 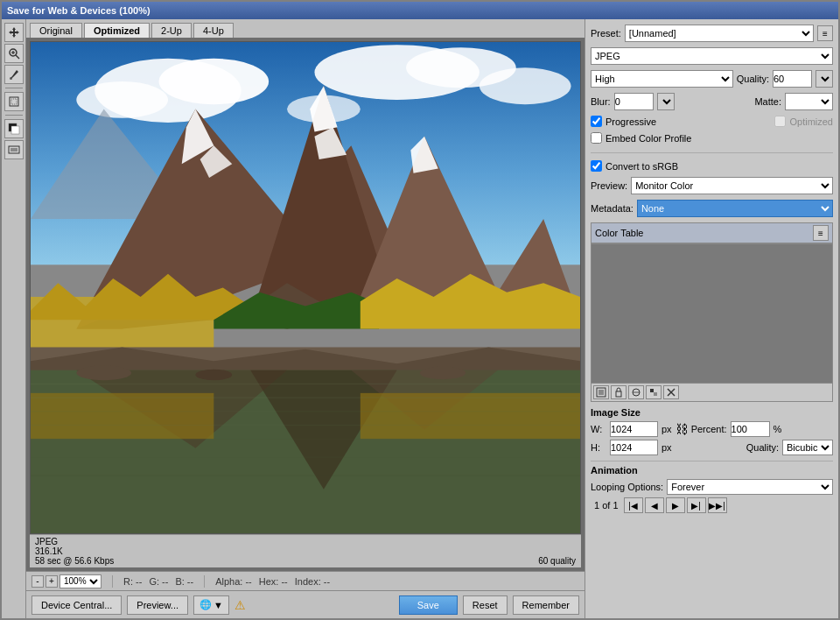 What do you see at coordinates (601, 392) in the screenshot?
I see `ct-map-button` at bounding box center [601, 392].